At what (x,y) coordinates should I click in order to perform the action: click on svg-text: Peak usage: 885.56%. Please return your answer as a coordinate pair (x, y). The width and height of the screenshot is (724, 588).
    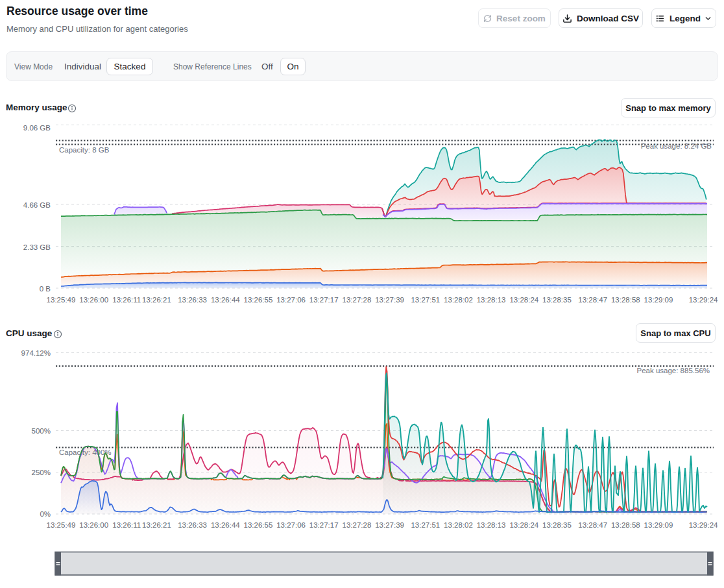
    Looking at the image, I should click on (673, 371).